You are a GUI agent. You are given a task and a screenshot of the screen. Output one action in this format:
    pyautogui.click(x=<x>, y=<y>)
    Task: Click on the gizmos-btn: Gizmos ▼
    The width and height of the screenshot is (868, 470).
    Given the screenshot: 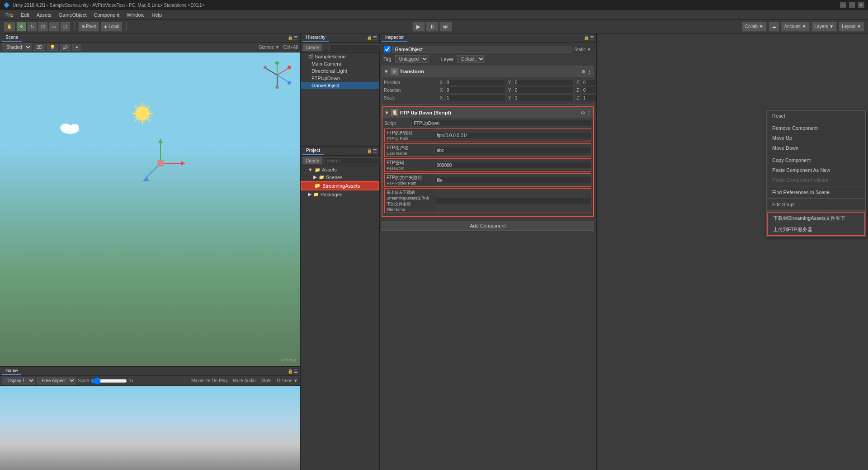 What is the action you would take?
    pyautogui.click(x=269, y=47)
    